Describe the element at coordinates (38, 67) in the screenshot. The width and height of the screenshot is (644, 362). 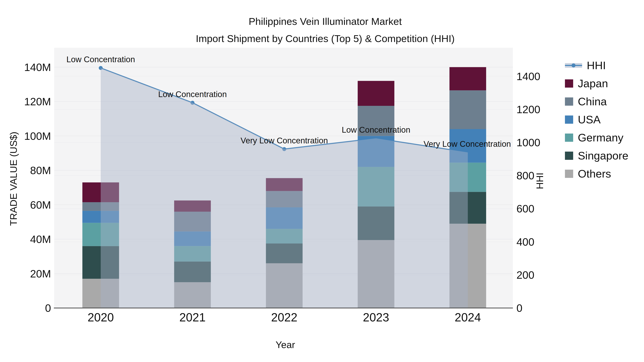
I see `y-left-tick-140M: 140M` at that location.